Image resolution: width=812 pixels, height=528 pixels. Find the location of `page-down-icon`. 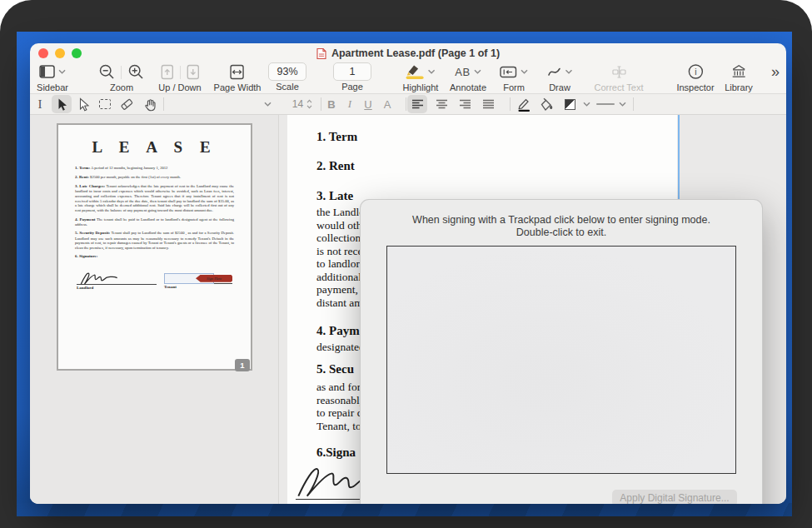

page-down-icon is located at coordinates (193, 72).